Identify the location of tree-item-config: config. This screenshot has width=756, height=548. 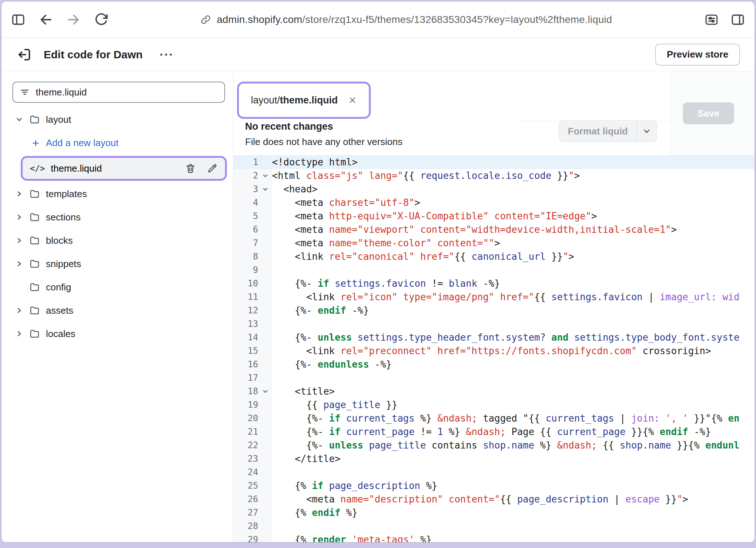
(117, 287).